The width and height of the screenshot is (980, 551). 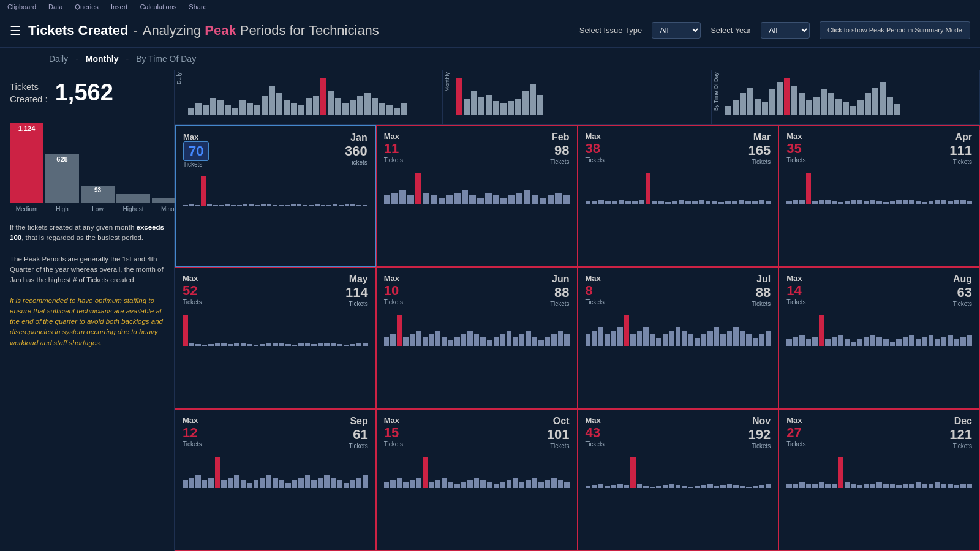 I want to click on max-section: Max 38 Tickets, so click(x=595, y=148).